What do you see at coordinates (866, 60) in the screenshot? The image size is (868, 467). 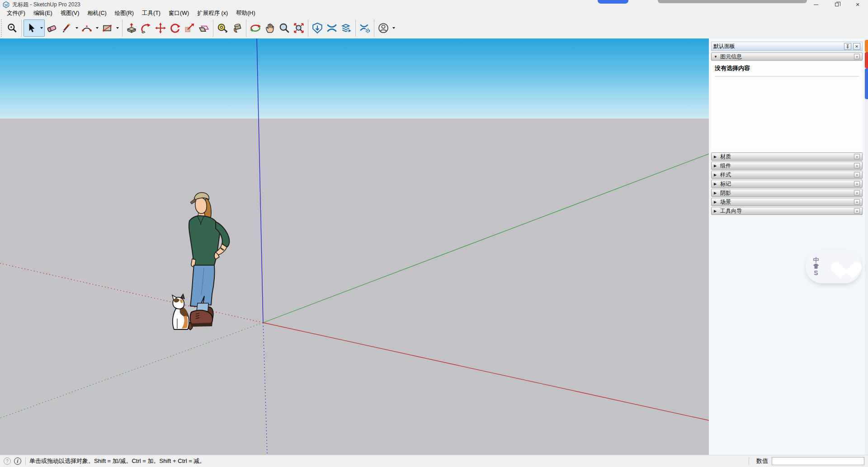 I see `edge-red-segment` at bounding box center [866, 60].